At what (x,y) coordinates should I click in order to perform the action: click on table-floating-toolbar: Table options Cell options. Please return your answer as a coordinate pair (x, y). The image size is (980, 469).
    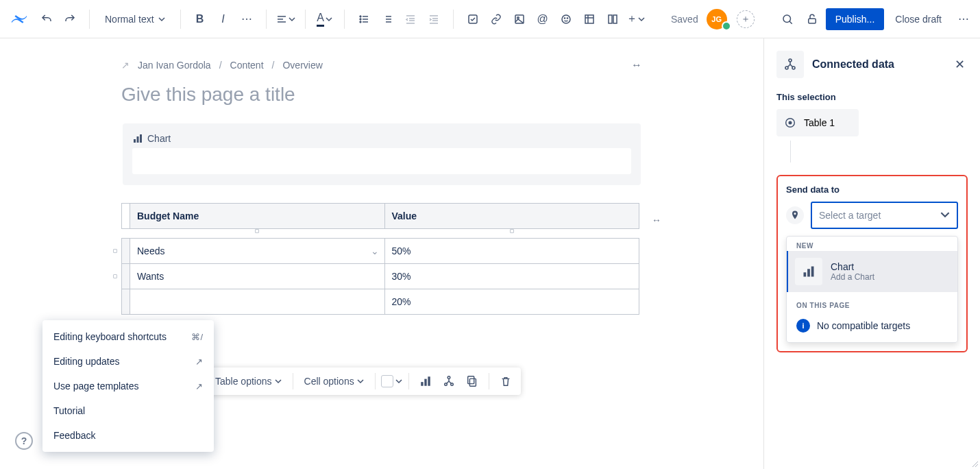
    Looking at the image, I should click on (363, 381).